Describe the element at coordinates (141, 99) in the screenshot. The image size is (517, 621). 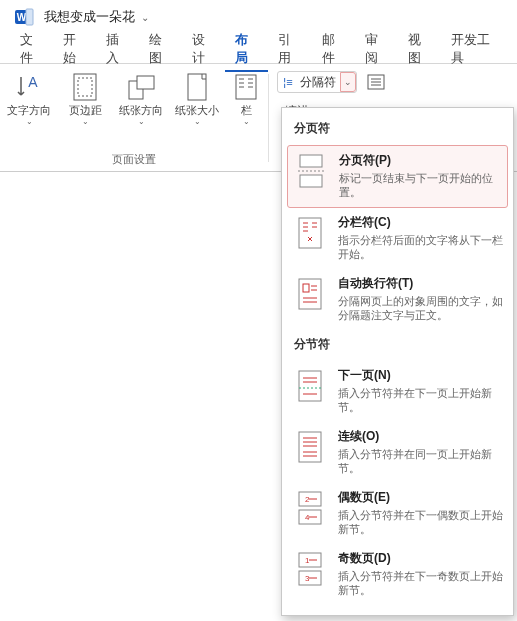
I see `orientation-button: 纸张方向 ⌄` at that location.